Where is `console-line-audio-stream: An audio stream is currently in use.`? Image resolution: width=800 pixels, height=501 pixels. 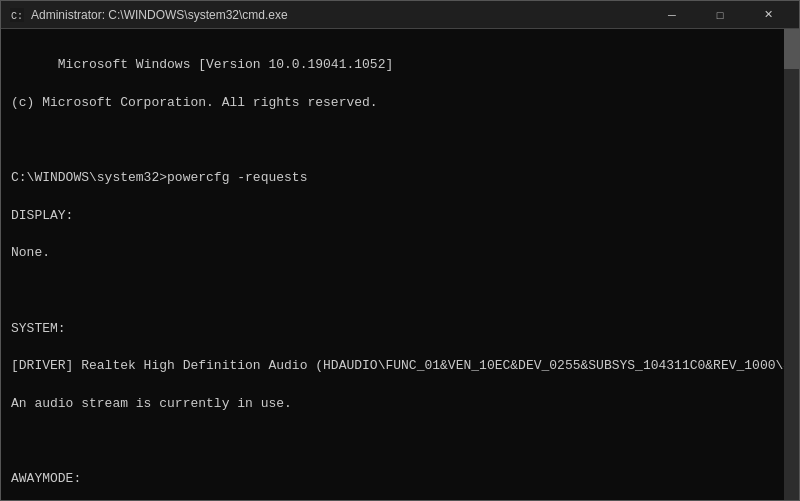 console-line-audio-stream: An audio stream is currently in use. is located at coordinates (152, 404).